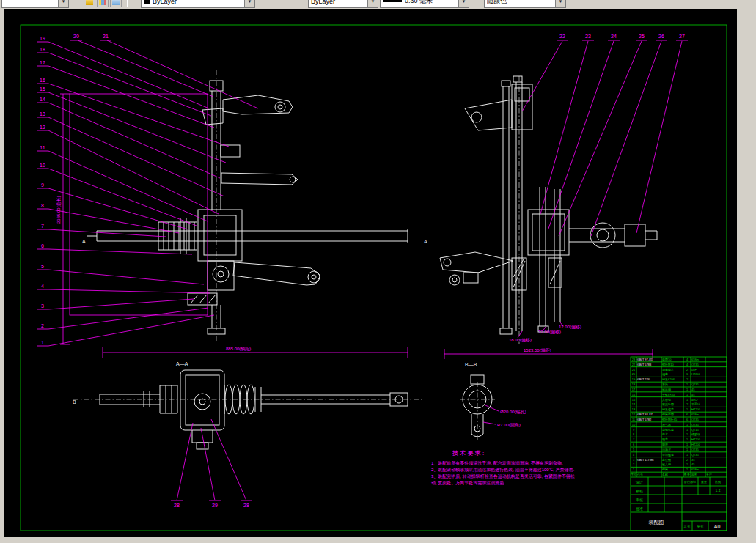 The height and width of the screenshot is (543, 756). Describe the element at coordinates (634, 405) in the screenshot. I see `table-cell: 14` at that location.